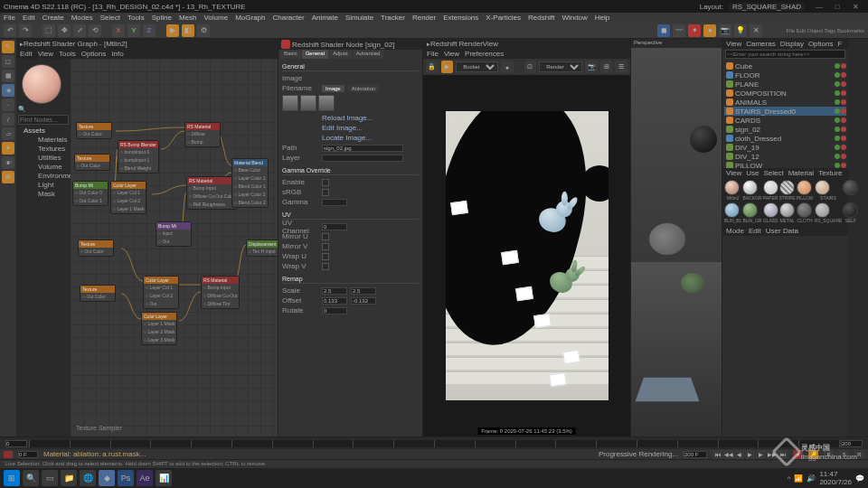  Describe the element at coordinates (47, 158) in the screenshot. I see `asset-item: Utilities` at that location.